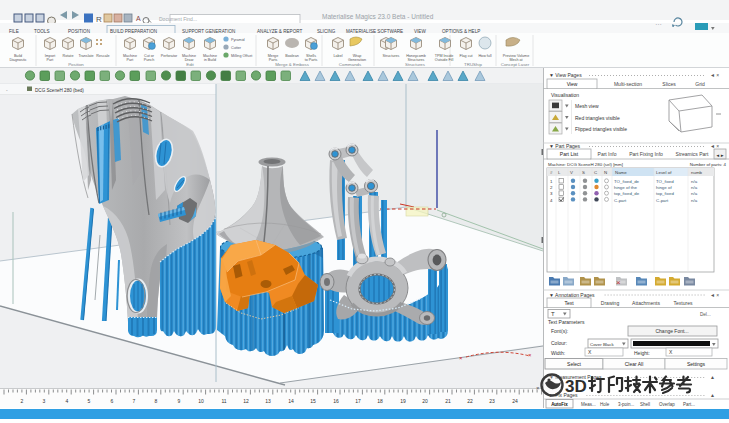  Describe the element at coordinates (102, 56) in the screenshot. I see `svg-text: Rescale` at that location.